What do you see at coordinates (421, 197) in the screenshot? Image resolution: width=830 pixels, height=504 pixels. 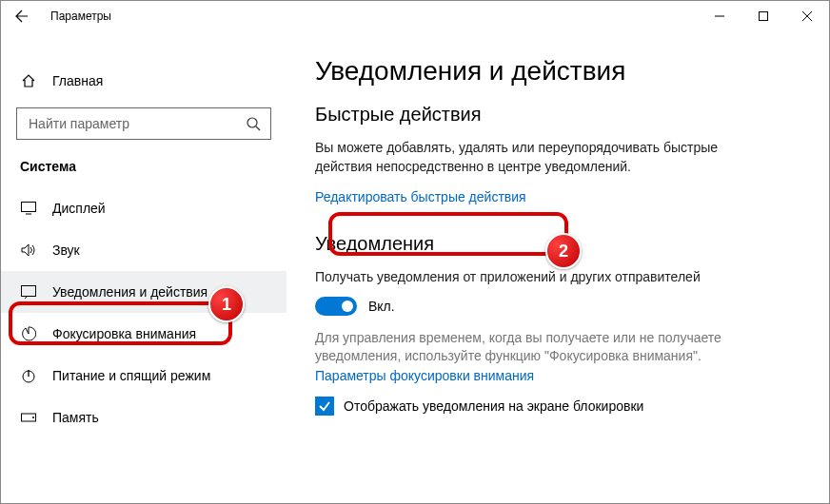 I see `edit-quick-actions-link: Редактировать быстрые действия` at bounding box center [421, 197].